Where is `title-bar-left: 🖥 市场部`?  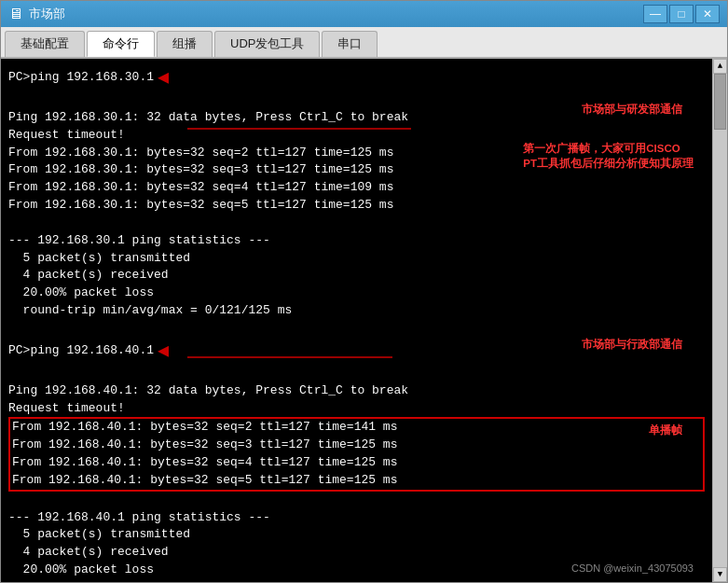
title-bar-left: 🖥 市场部 is located at coordinates (37, 14).